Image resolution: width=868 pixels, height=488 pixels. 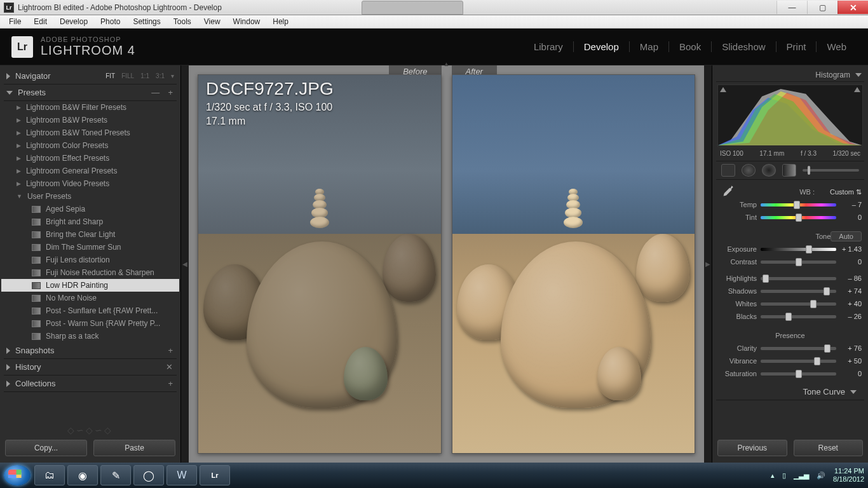 What do you see at coordinates (36, 384) in the screenshot?
I see `collections-title: Collections` at bounding box center [36, 384].